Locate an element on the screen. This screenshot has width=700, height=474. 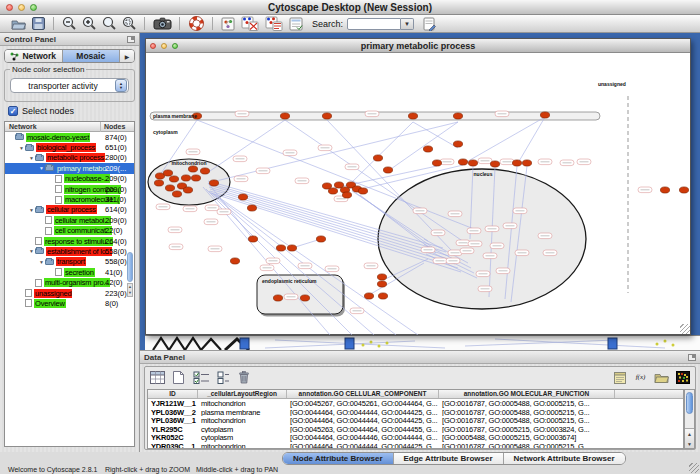
node-color-dropdown: transporter activity ▲▼ is located at coordinates (70, 86).